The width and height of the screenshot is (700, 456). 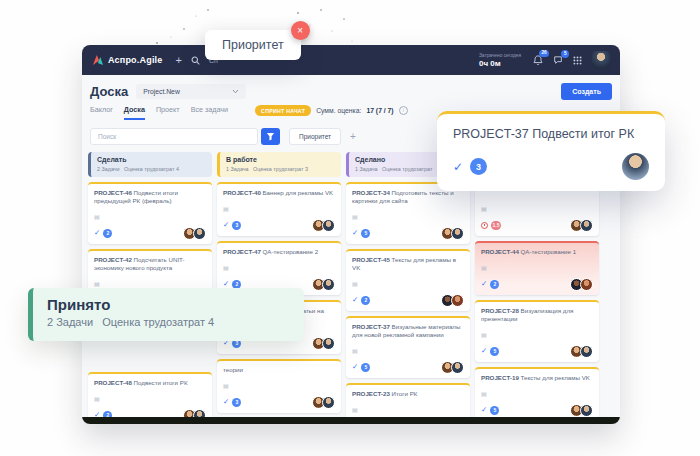 I want to click on messages-badge: 5, so click(x=565, y=54).